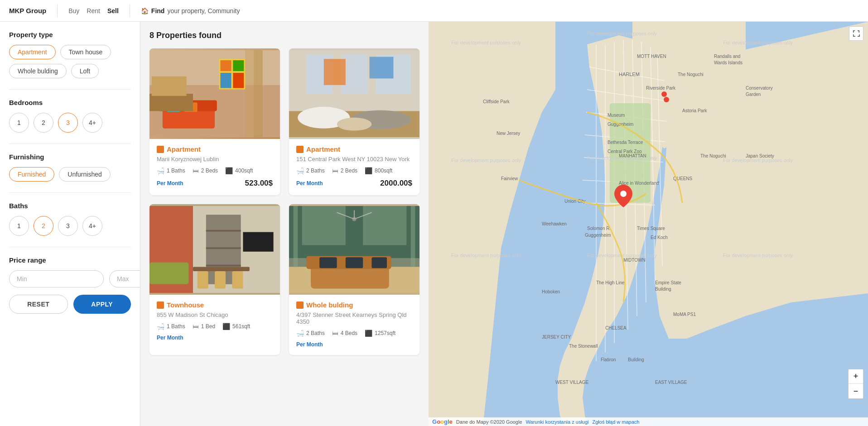 The image size is (868, 426). I want to click on attribution-text-3: Zgłoś błąd w mapach, so click(616, 422).